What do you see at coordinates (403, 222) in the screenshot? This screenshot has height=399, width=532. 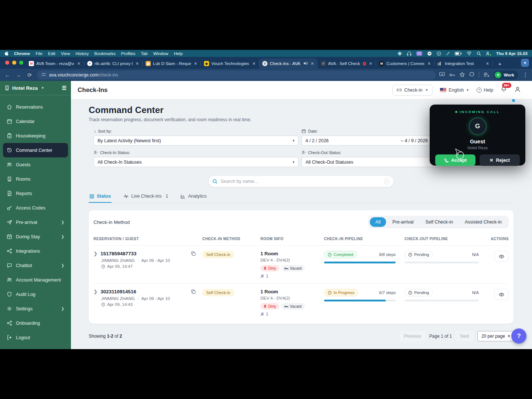 I see `method-pre-arrival: Pre-arrival` at bounding box center [403, 222].